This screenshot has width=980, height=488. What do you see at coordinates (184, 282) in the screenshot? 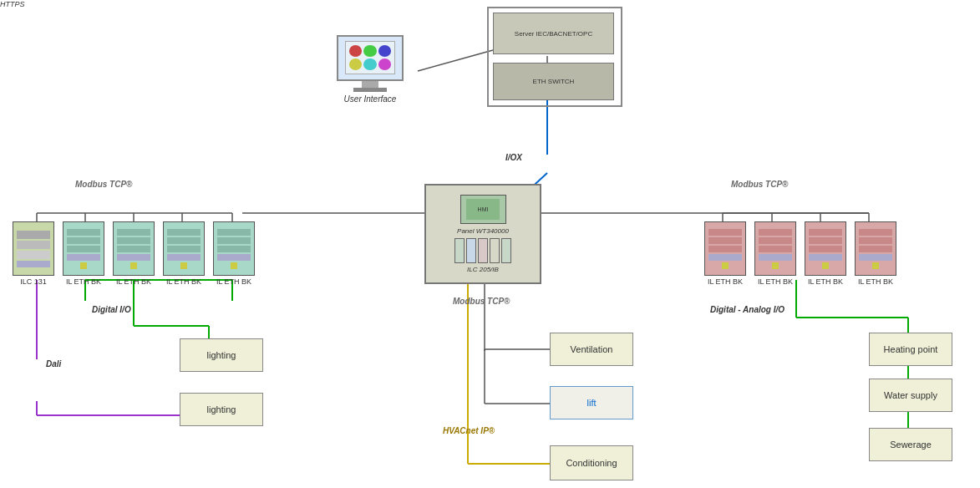
I see `il-eth-bk-3-label: IL ETH BK` at bounding box center [184, 282].